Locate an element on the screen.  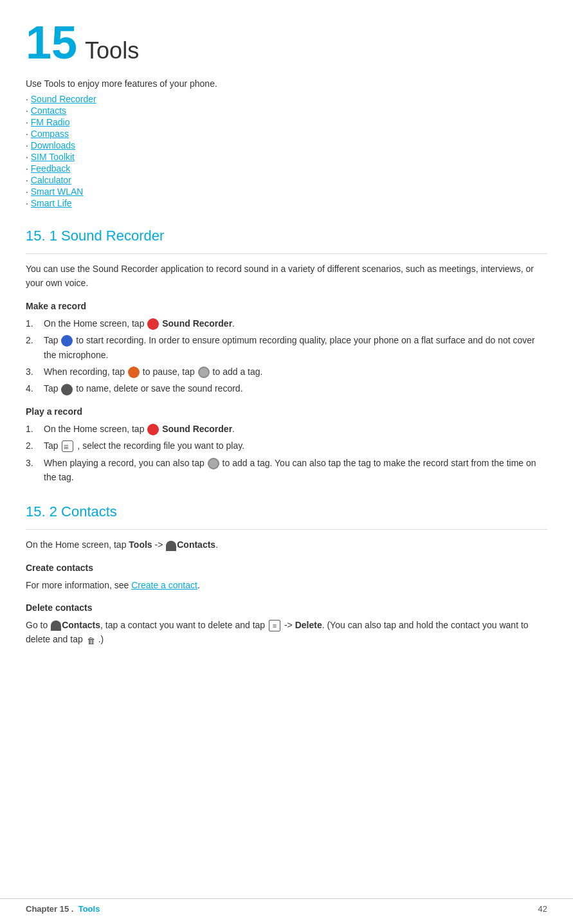
list-button-icon is located at coordinates (68, 446).